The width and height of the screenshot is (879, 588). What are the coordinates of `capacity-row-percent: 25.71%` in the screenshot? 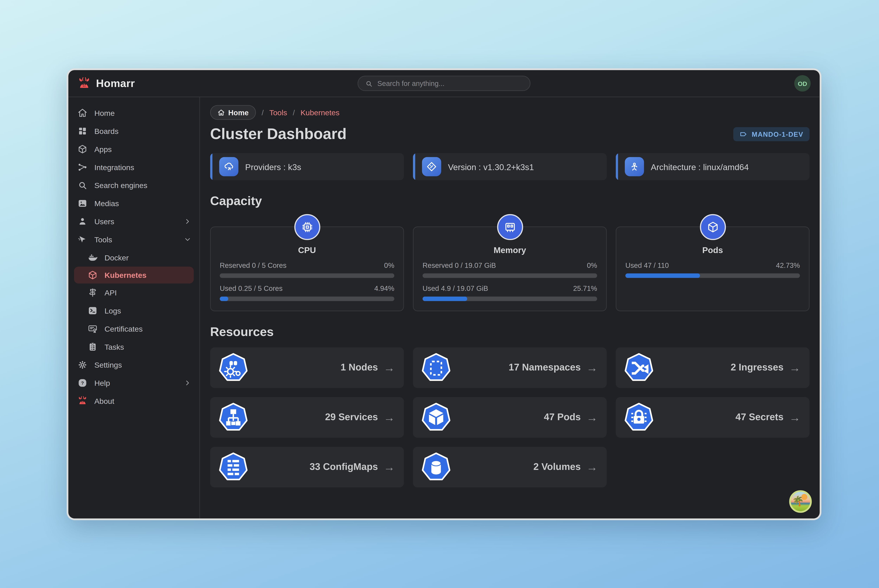 It's located at (585, 289).